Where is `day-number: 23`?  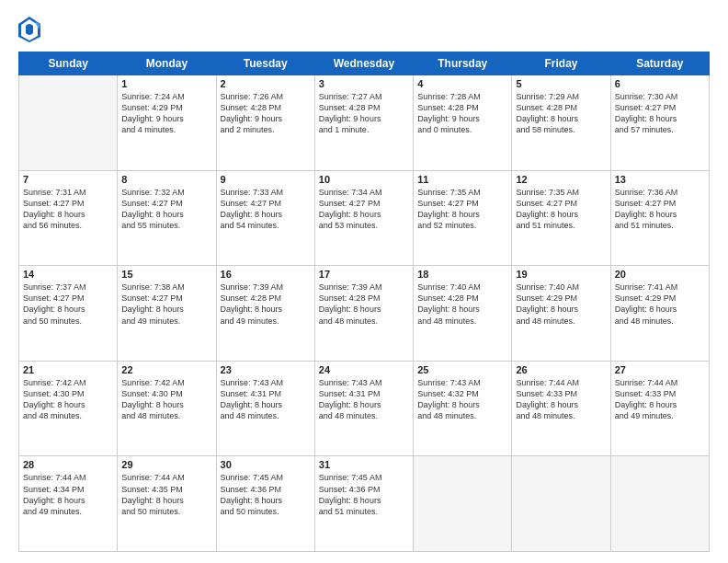 day-number: 23 is located at coordinates (266, 370).